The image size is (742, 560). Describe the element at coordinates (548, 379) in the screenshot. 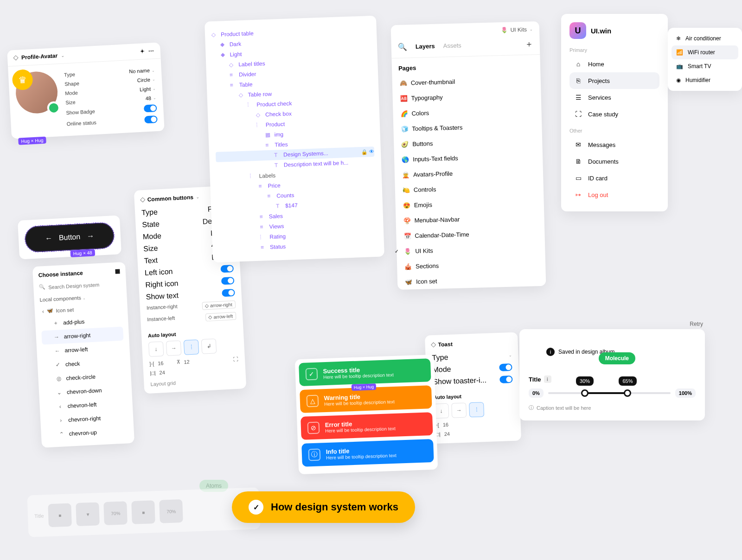

I see `info-badge-icon: i` at that location.